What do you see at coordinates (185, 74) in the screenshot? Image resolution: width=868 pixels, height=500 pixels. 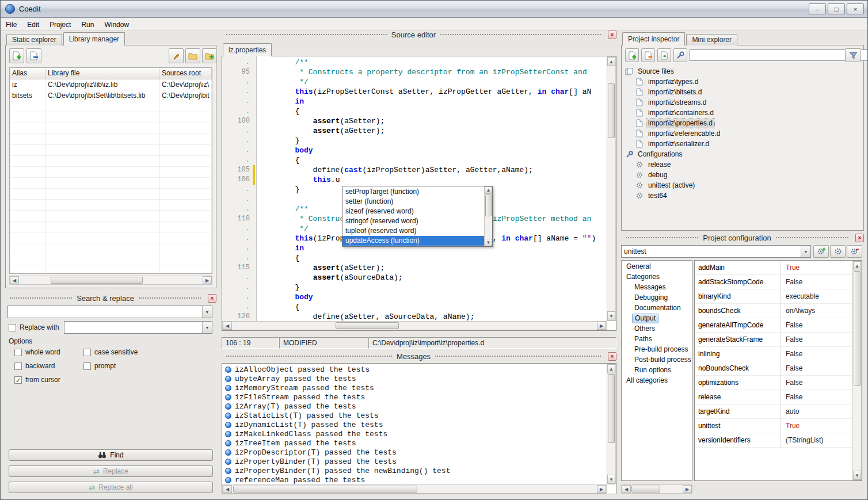 I see `column-header-sources-root: Sources root` at bounding box center [185, 74].